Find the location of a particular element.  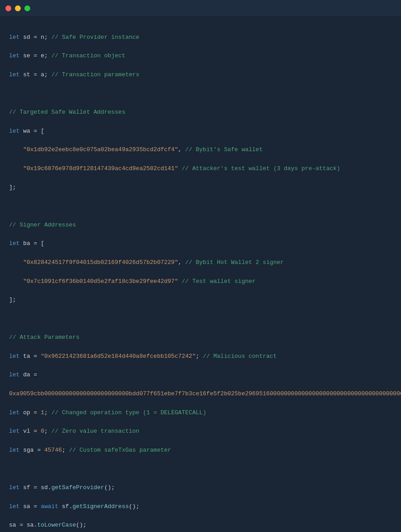

line-25: let sf = sd.getSafeProvider(); is located at coordinates (200, 488).